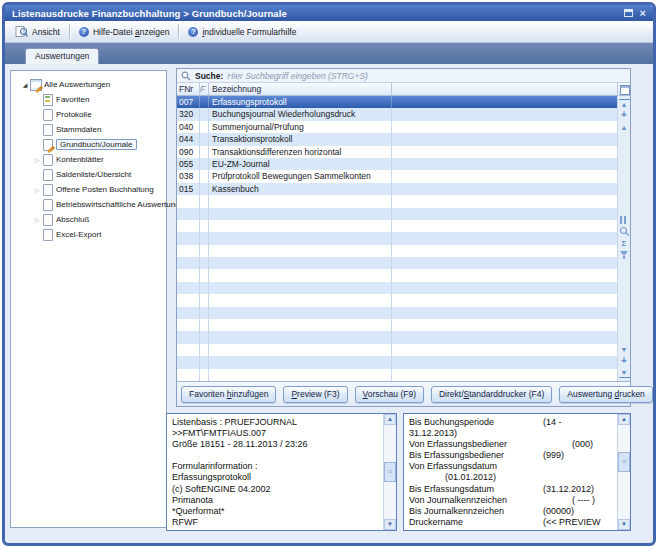  I want to click on direct-printer-button: Direkt/Standarddrucker (F4), so click(492, 394).